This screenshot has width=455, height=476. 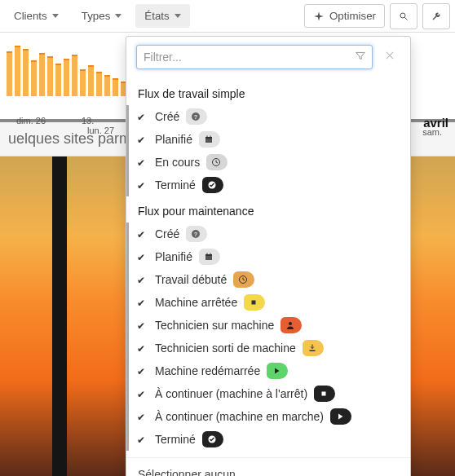 I want to click on category-simple: Flux de travail simple, so click(x=268, y=92).